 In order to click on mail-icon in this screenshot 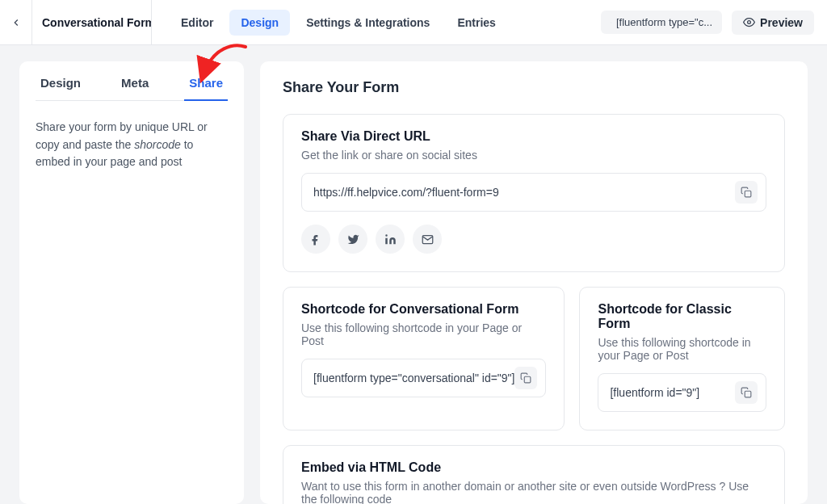, I will do `click(428, 239)`.